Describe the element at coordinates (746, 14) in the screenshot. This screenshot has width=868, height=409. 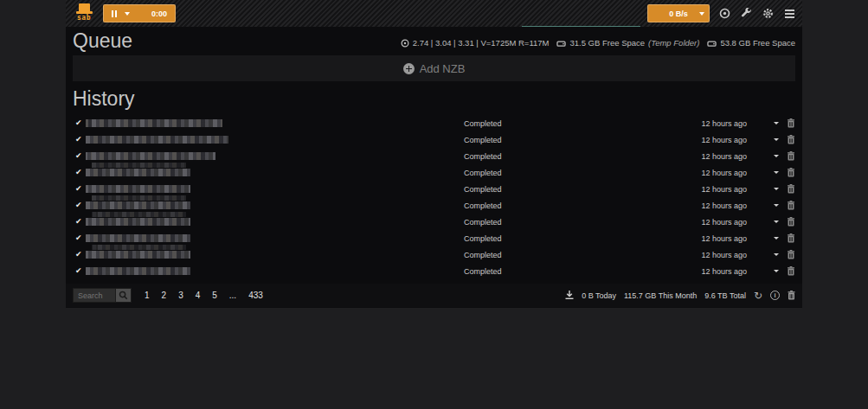
I see `wrench-icon` at that location.